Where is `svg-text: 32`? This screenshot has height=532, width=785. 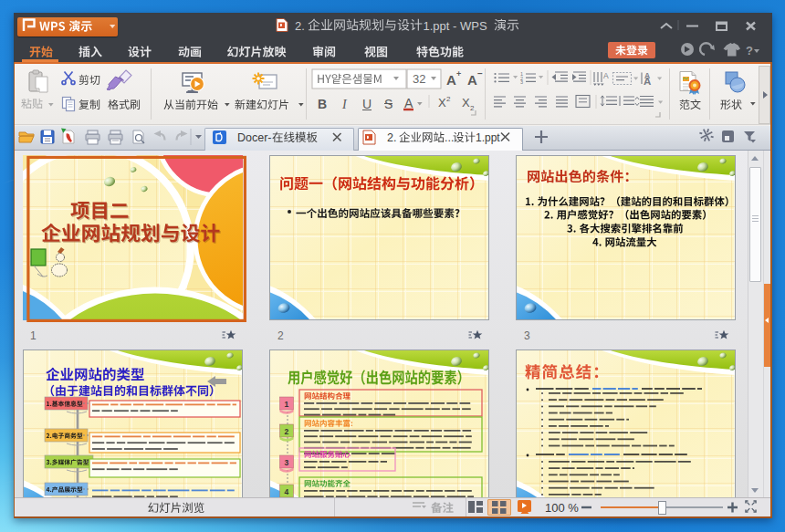
svg-text: 32 is located at coordinates (419, 78).